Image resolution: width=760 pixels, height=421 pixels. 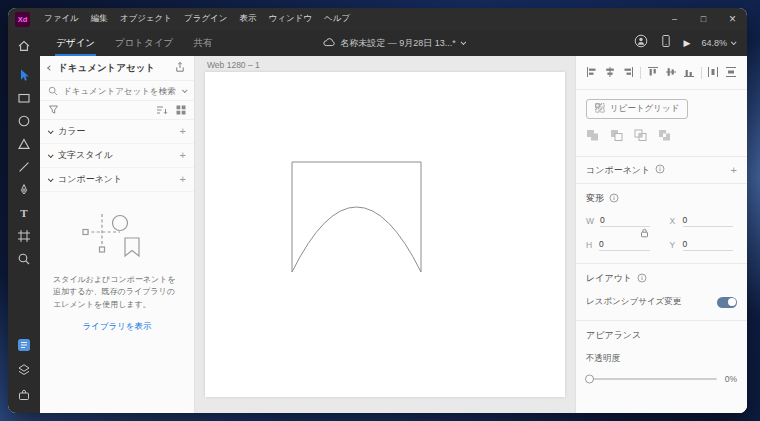 I want to click on align-right-icon, so click(x=628, y=73).